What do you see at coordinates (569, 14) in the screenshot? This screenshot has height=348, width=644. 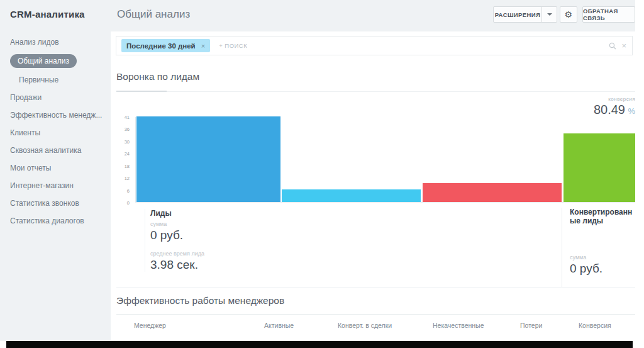 I see `gear-icon: ⚙` at bounding box center [569, 14].